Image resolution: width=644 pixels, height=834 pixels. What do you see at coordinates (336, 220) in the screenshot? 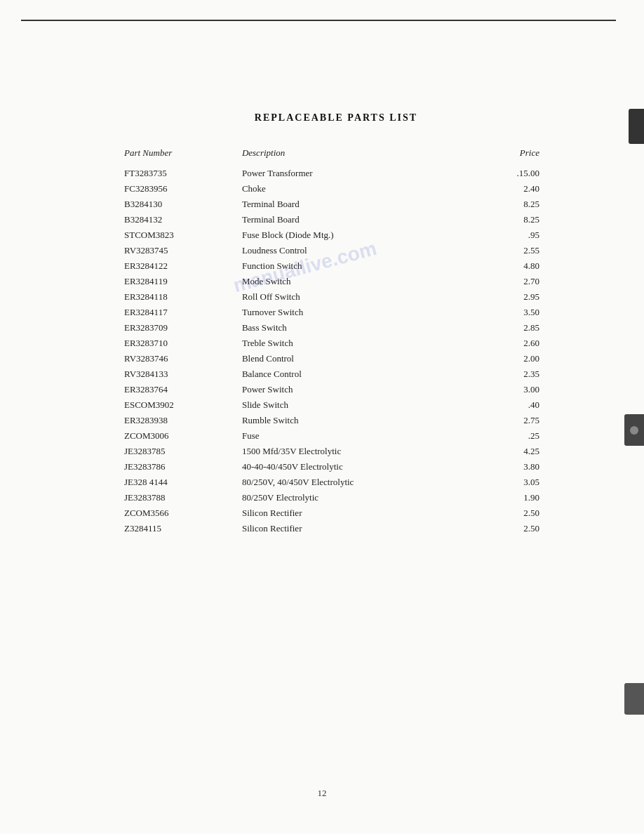
I see `table-row: B3284132Terminal Board8.25` at bounding box center [336, 220].